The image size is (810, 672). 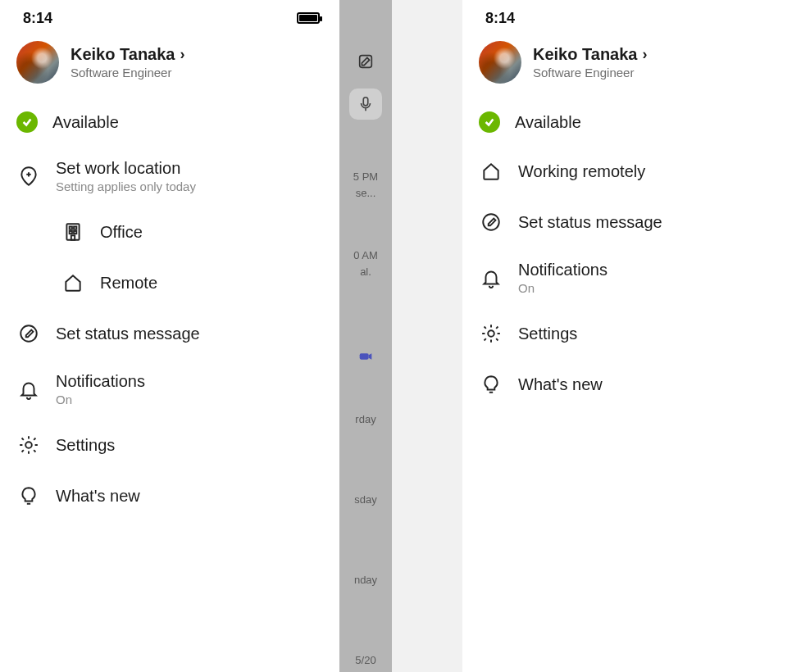 I want to click on bg-time-2: 0 AM, so click(x=366, y=256).